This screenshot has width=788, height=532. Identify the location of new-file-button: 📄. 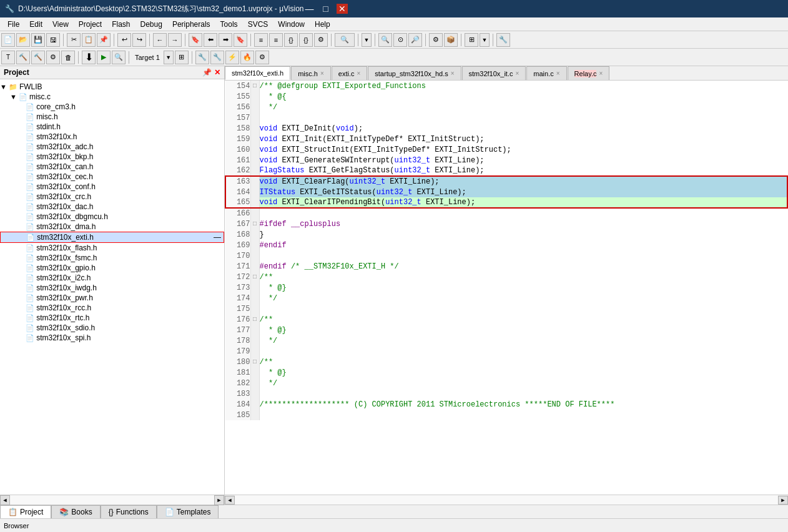
(8, 40).